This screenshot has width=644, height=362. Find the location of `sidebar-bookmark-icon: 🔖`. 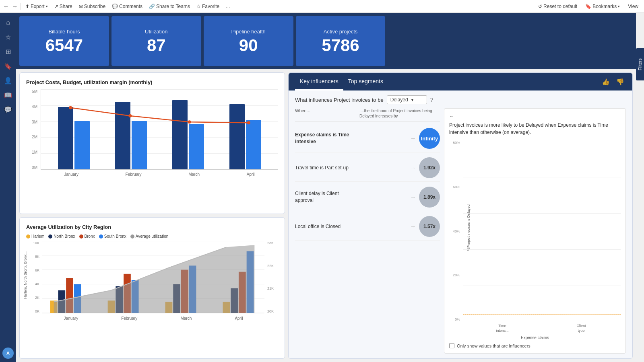

sidebar-bookmark-icon: 🔖 is located at coordinates (8, 66).